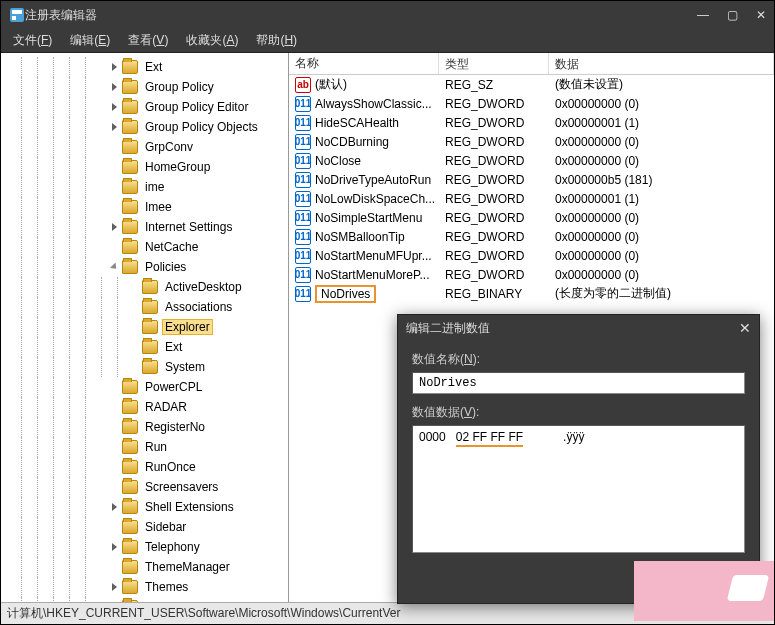 The height and width of the screenshot is (625, 775). What do you see at coordinates (188, 327) in the screenshot?
I see `tree-label: Explorer` at bounding box center [188, 327].